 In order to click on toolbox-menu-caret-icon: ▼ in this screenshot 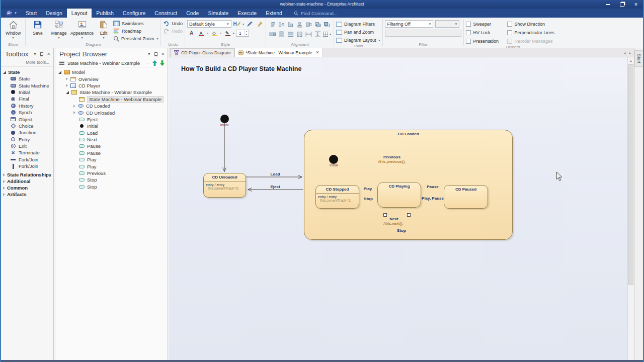, I will do `click(35, 54)`.